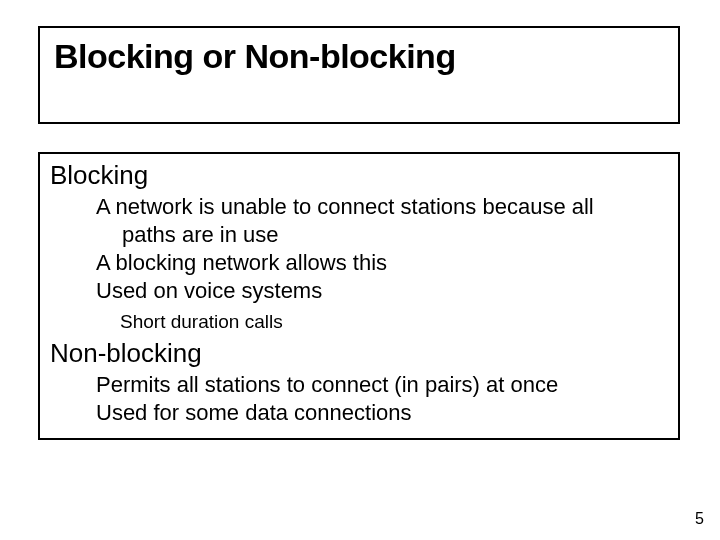  Describe the element at coordinates (359, 263) in the screenshot. I see `bullet-text: A blocking network allows this` at that location.